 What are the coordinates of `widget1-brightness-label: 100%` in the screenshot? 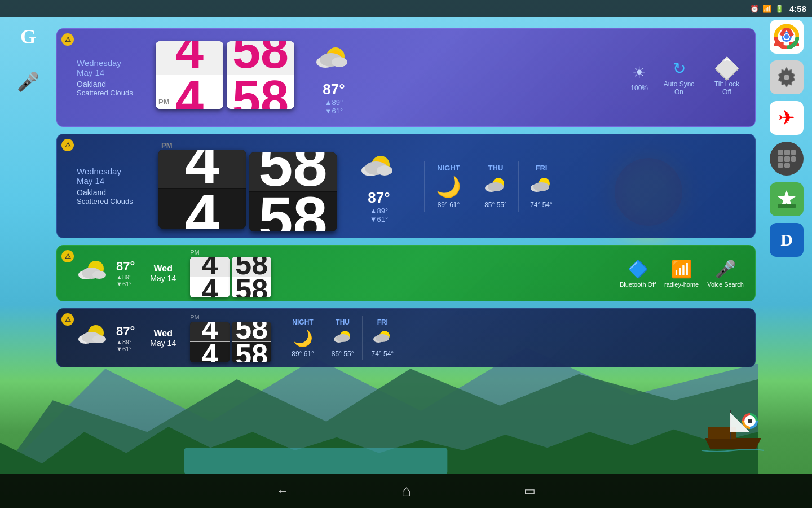 It's located at (639, 88).